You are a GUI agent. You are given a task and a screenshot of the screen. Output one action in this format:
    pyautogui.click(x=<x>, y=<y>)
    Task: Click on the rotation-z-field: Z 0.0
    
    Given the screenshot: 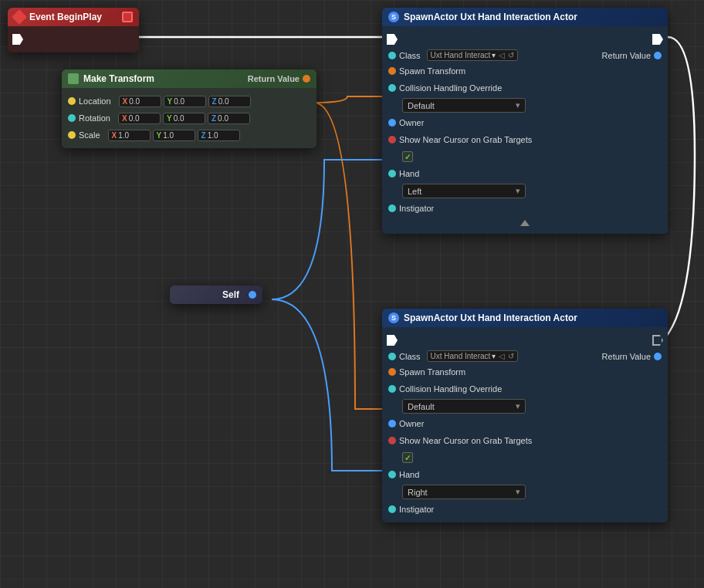 What is the action you would take?
    pyautogui.click(x=228, y=119)
    